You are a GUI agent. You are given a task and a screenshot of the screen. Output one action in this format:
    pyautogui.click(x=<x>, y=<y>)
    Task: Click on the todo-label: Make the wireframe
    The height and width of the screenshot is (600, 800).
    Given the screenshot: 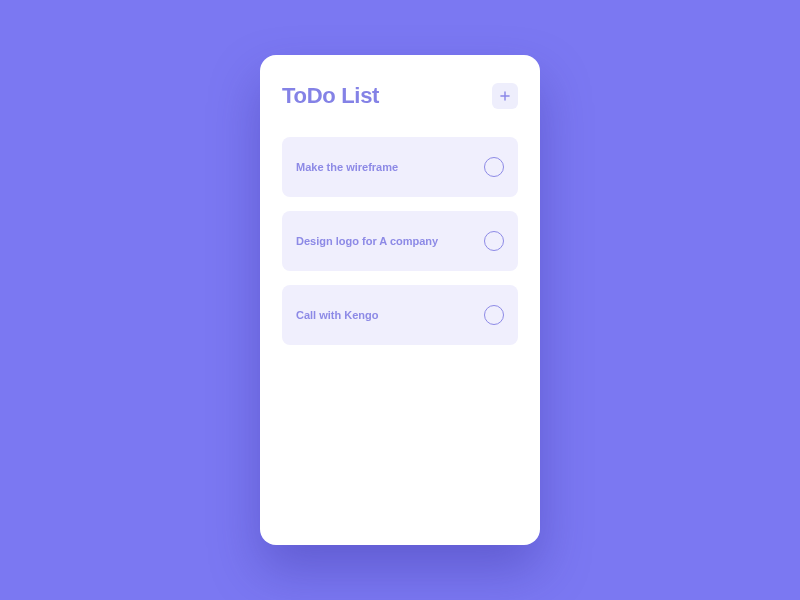 What is the action you would take?
    pyautogui.click(x=347, y=167)
    